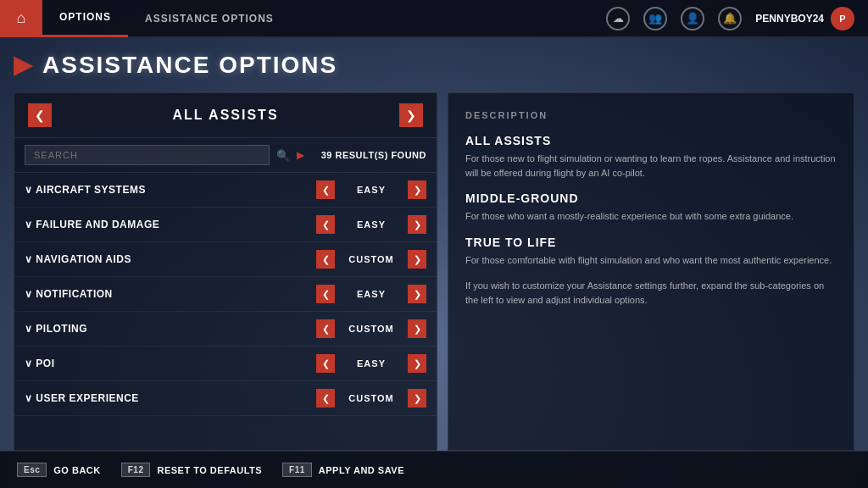 This screenshot has height=488, width=868. What do you see at coordinates (434, 64) in the screenshot?
I see `page-header: ▶ ASSISTANCE OPTIONS` at bounding box center [434, 64].